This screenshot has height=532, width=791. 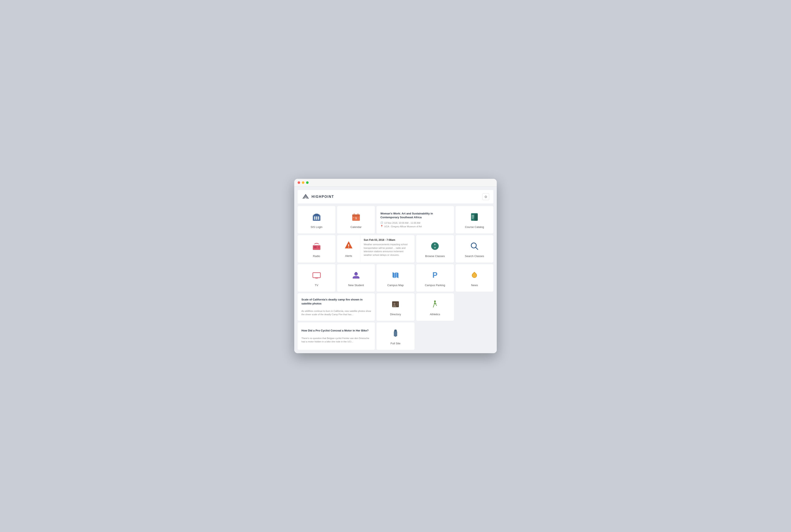 I want to click on close-button, so click(x=299, y=183).